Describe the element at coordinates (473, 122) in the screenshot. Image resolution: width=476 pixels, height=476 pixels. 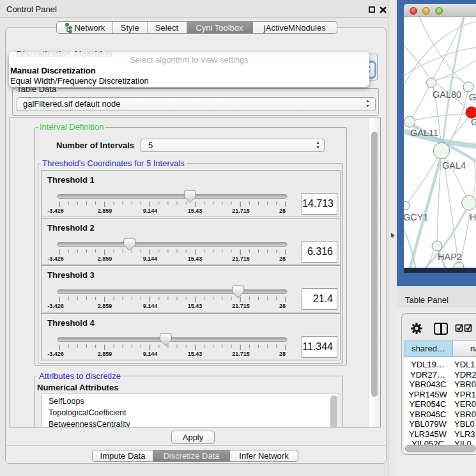
I see `svg-text: G` at that location.